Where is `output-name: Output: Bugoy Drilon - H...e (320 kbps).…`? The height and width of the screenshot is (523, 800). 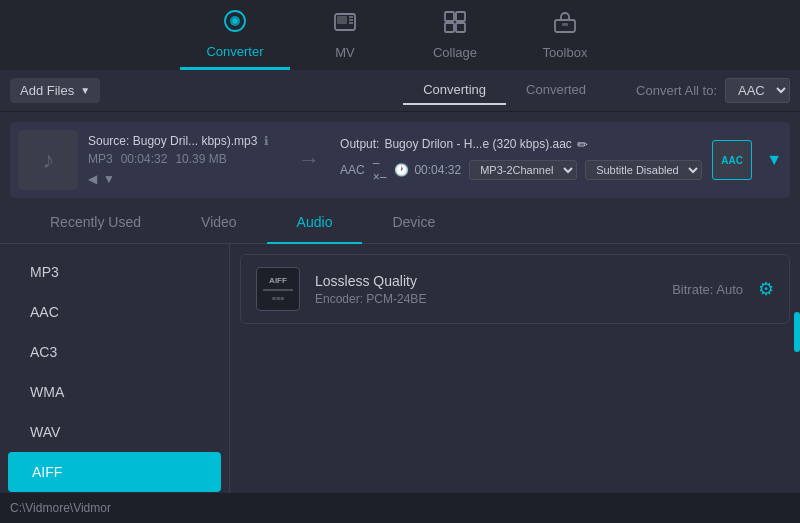 output-name: Output: Bugoy Drilon - H...e (320 kbps).… is located at coordinates (521, 144).